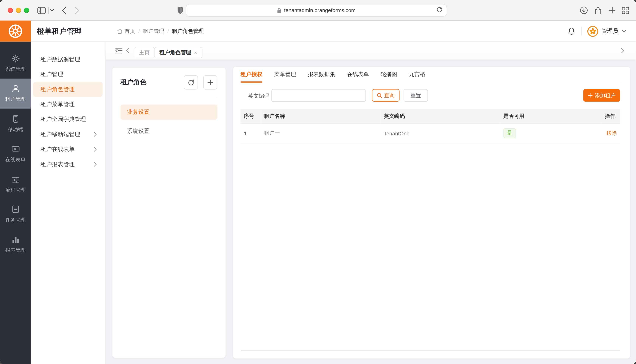 The width and height of the screenshot is (636, 364). Describe the element at coordinates (68, 134) in the screenshot. I see `submenu-item-mobile-mgmt: 租户移动端管理` at that location.